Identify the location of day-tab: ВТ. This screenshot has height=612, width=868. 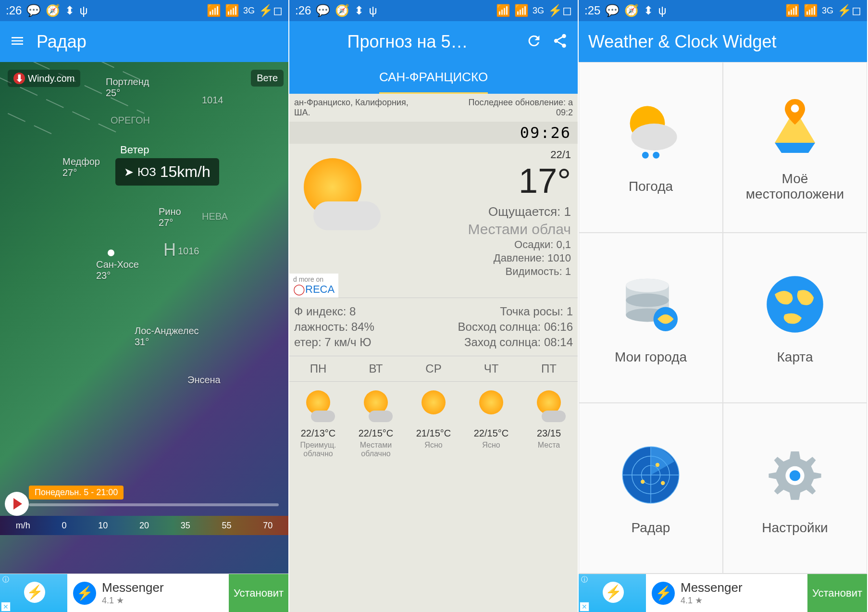
(376, 369).